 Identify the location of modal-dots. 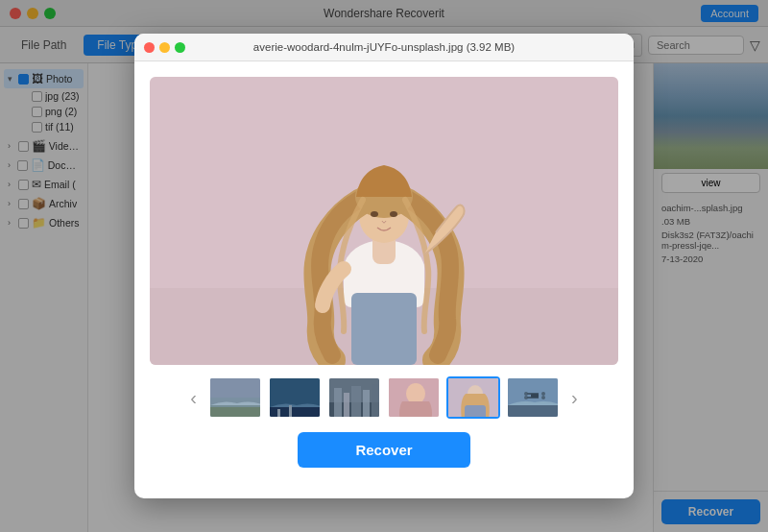
(165, 48).